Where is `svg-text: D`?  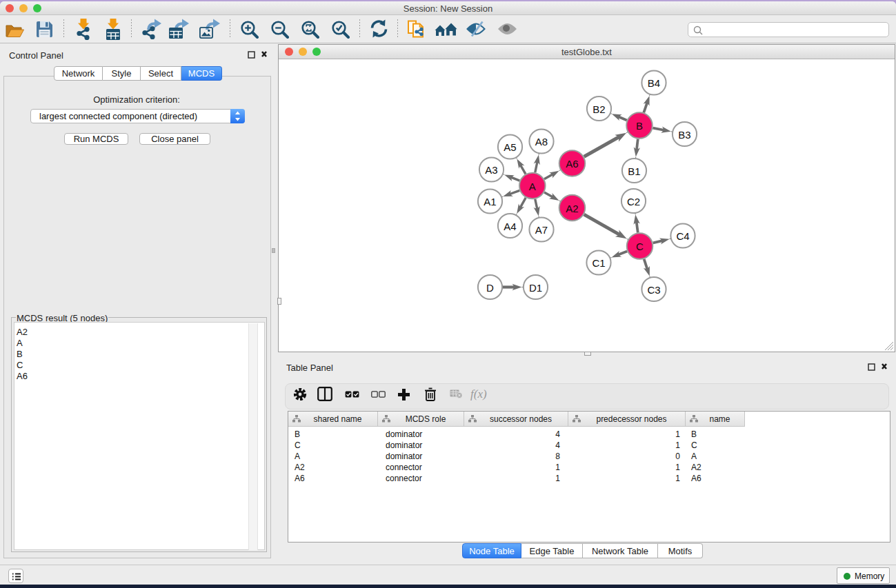
svg-text: D is located at coordinates (490, 288).